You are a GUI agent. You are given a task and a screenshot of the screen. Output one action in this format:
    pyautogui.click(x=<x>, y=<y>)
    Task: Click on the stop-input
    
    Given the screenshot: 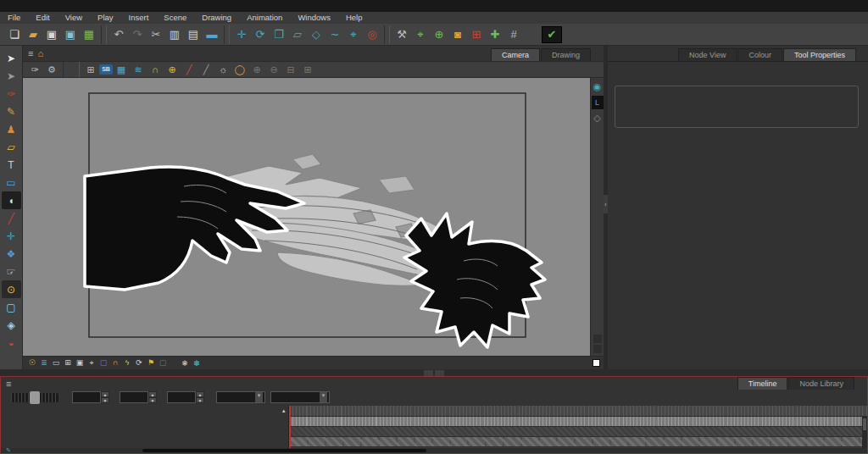 What is the action you would take?
    pyautogui.click(x=181, y=397)
    